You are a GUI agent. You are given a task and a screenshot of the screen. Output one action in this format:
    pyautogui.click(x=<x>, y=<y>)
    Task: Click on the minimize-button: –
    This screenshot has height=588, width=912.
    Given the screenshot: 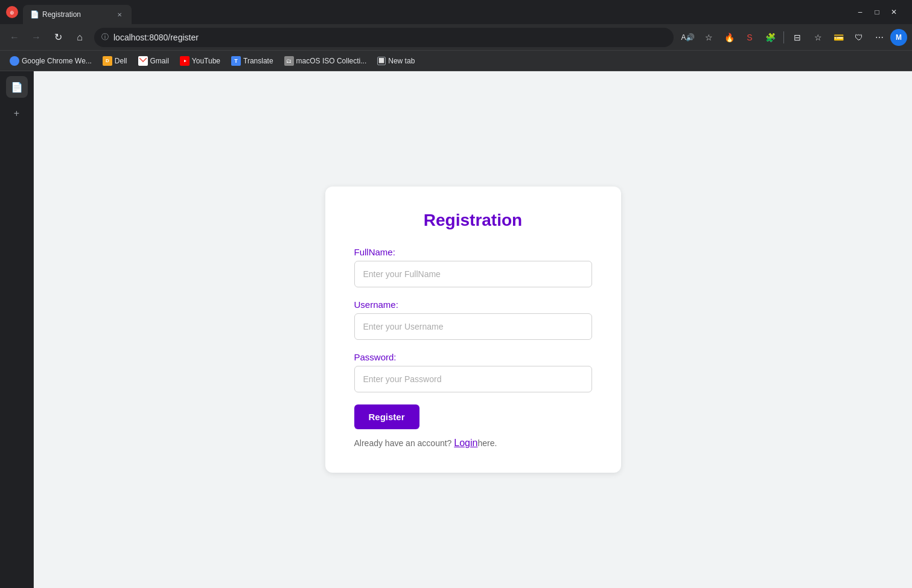 What is the action you would take?
    pyautogui.click(x=860, y=12)
    